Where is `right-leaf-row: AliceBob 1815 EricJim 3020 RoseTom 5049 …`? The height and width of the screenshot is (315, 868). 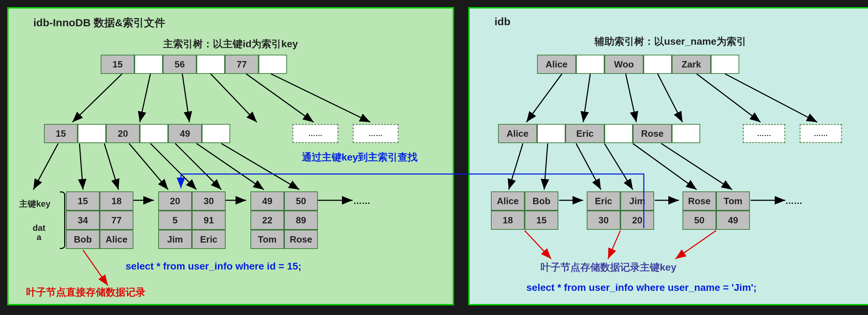
right-leaf-row: AliceBob 1815 EricJim 3020 RoseTom 5049 … is located at coordinates (647, 211).